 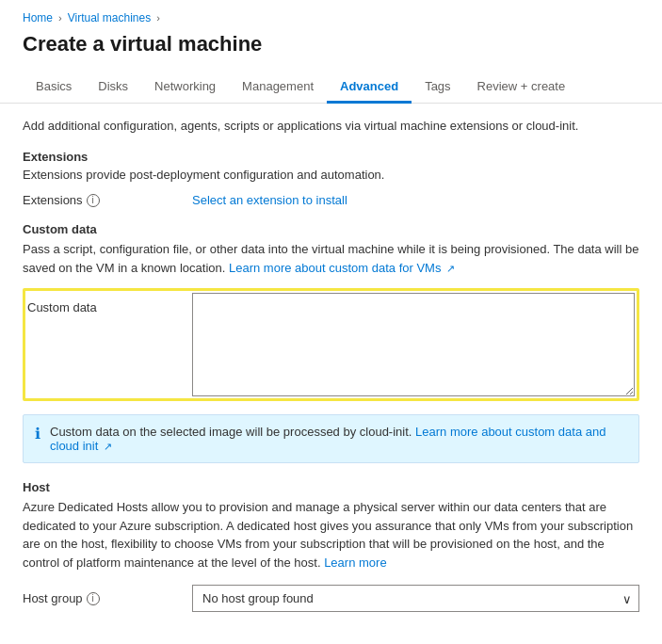 What do you see at coordinates (450, 268) in the screenshot?
I see `external-link-icon: ↗` at bounding box center [450, 268].